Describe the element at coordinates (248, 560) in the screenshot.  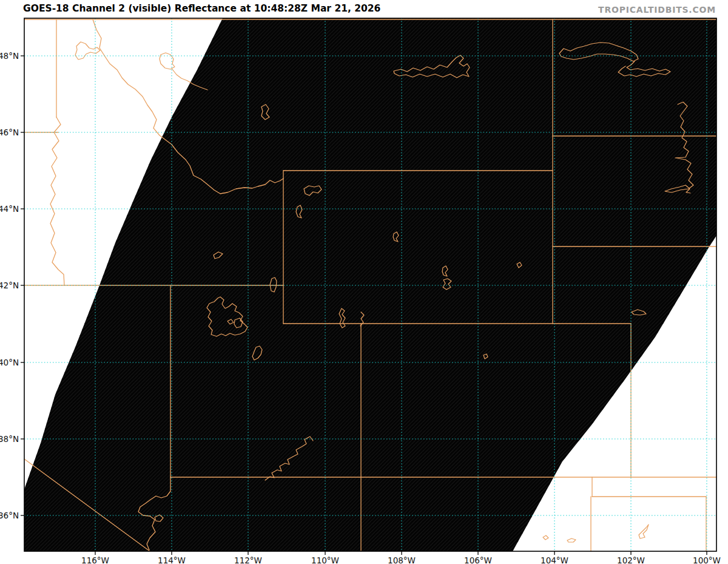
I see `lon-tick-label: 112°W` at that location.